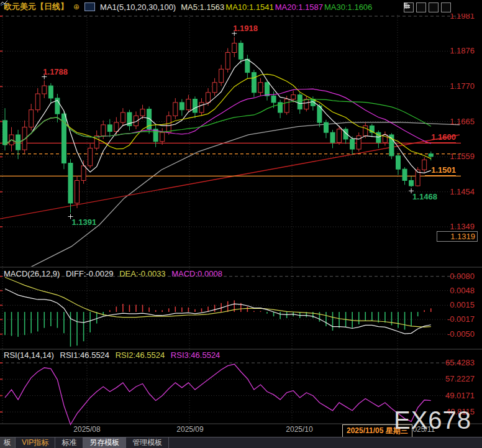 Image resolution: width=482 pixels, height=448 pixels. I want to click on add-compare-icon: ⊕, so click(76, 7).